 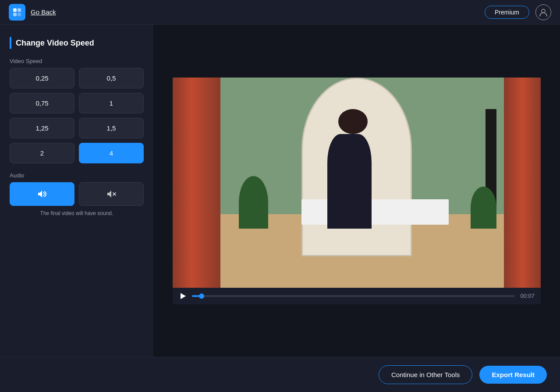 I want to click on speed-btn-4: 4, so click(x=111, y=153).